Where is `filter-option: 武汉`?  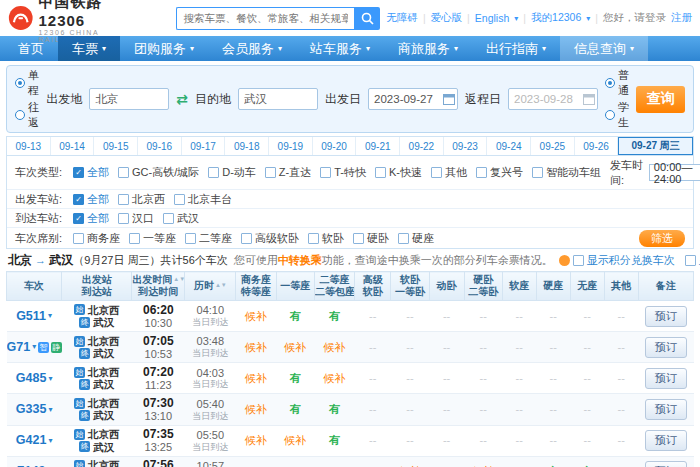 filter-option: 武汉 is located at coordinates (181, 218).